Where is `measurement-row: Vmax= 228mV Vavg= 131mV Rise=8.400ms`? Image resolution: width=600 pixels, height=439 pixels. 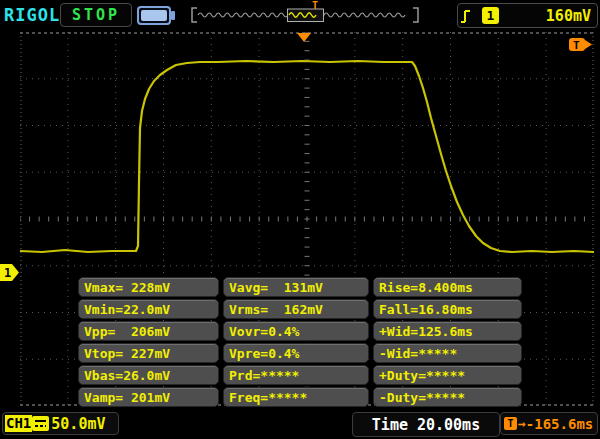 measurement-row: Vmax= 228mV Vavg= 131mV Rise=8.400ms is located at coordinates (301, 287).